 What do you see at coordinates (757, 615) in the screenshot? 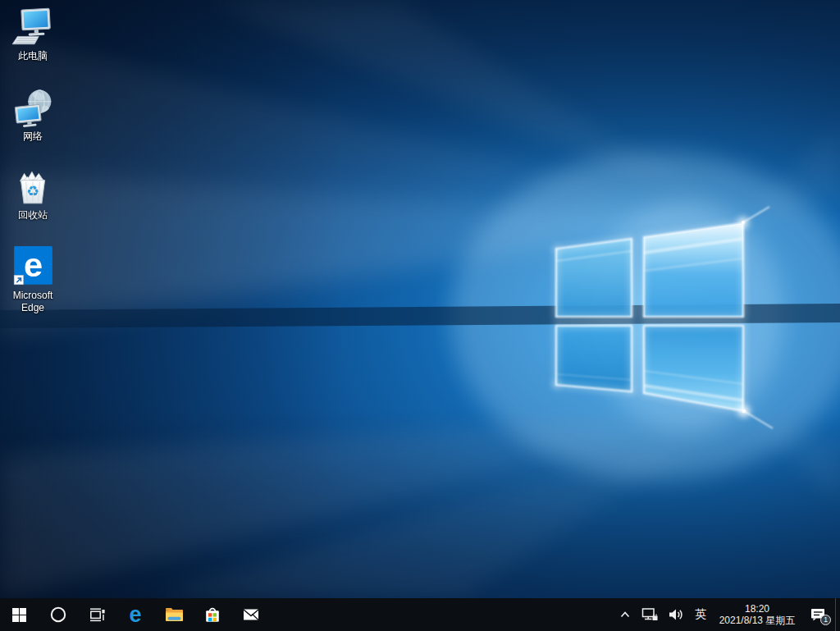
I see `clock: 18:20 2021/8/13 星期五` at bounding box center [757, 615].